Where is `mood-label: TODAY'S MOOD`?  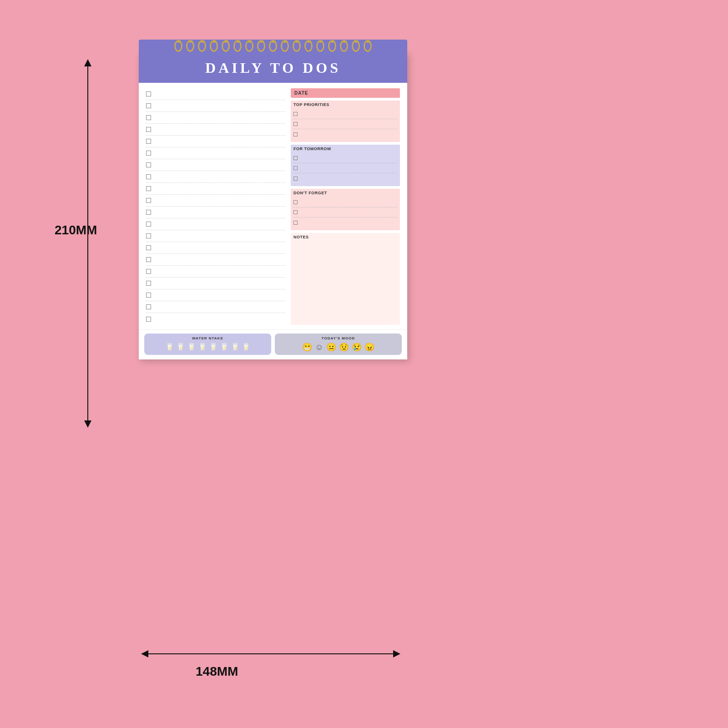
mood-label: TODAY'S MOOD is located at coordinates (339, 339).